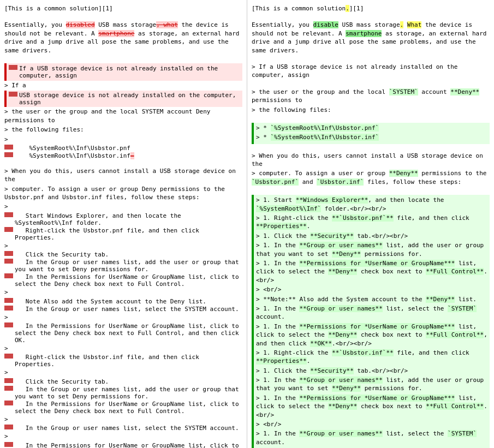 The image size is (494, 448). What do you see at coordinates (372, 425) in the screenshot?
I see `r-step-12b: > <br/>` at bounding box center [372, 425].